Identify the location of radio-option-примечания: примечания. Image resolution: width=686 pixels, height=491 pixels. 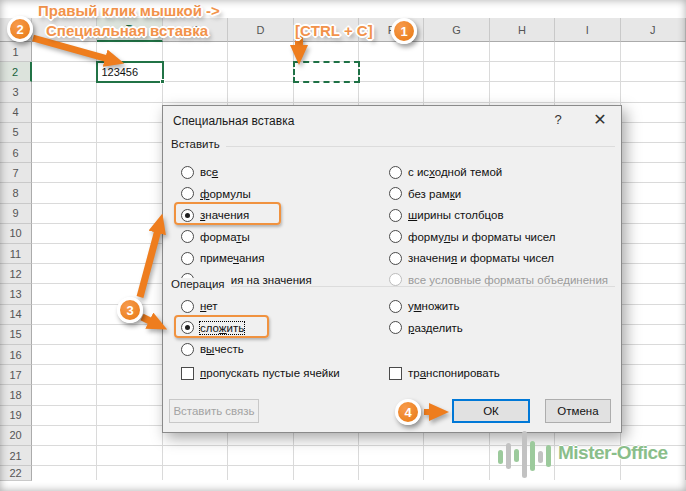
(222, 258).